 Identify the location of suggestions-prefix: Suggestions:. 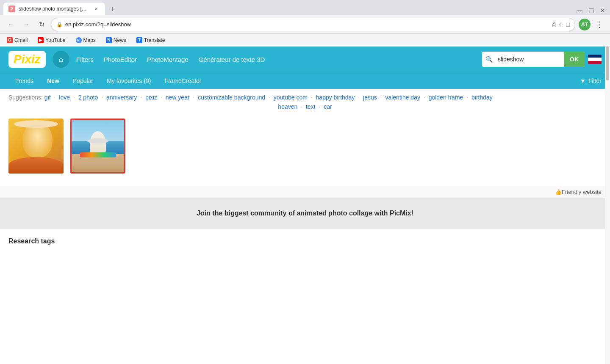
(26, 97).